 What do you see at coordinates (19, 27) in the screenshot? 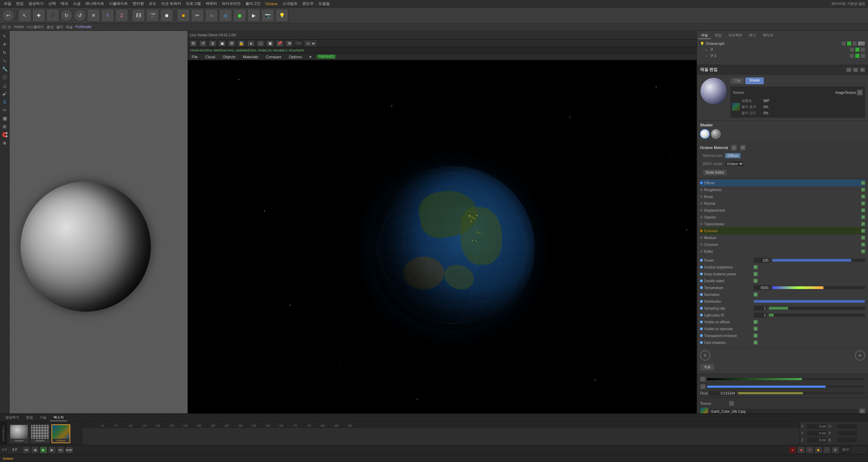
I see `toolbar-camera: 카메라` at bounding box center [19, 27].